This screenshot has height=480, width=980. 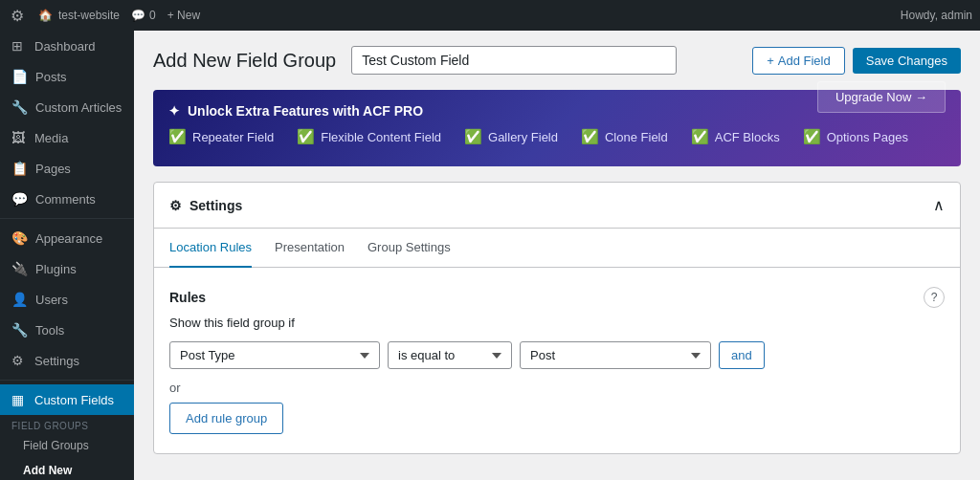 I want to click on add-field-button: + Add Field, so click(x=798, y=61).